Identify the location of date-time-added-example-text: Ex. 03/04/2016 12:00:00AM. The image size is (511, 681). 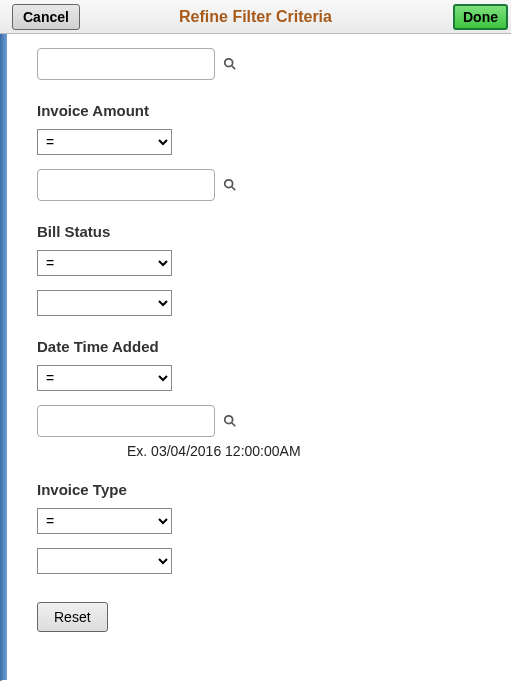
(306, 451).